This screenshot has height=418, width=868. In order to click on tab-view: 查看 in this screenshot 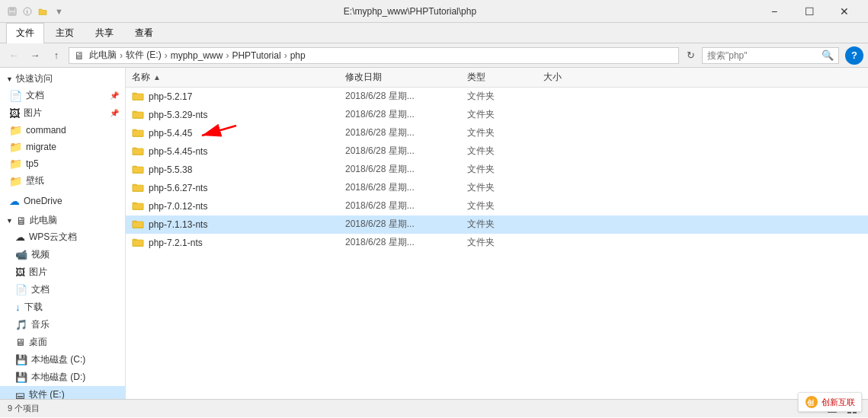, I will do `click(144, 33)`.